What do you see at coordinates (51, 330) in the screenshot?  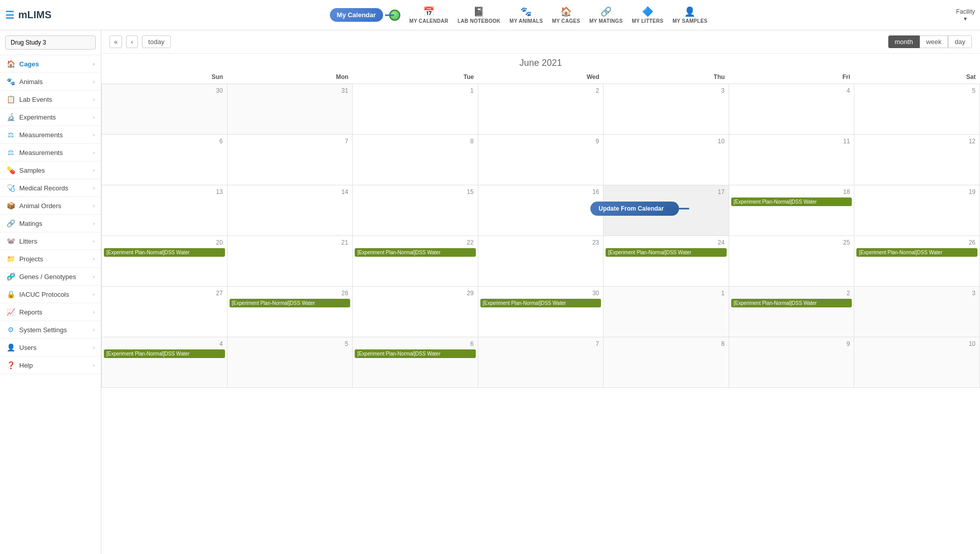 I see `sidebar-item-system-settings: ⚙ System Settings ›` at bounding box center [51, 330].